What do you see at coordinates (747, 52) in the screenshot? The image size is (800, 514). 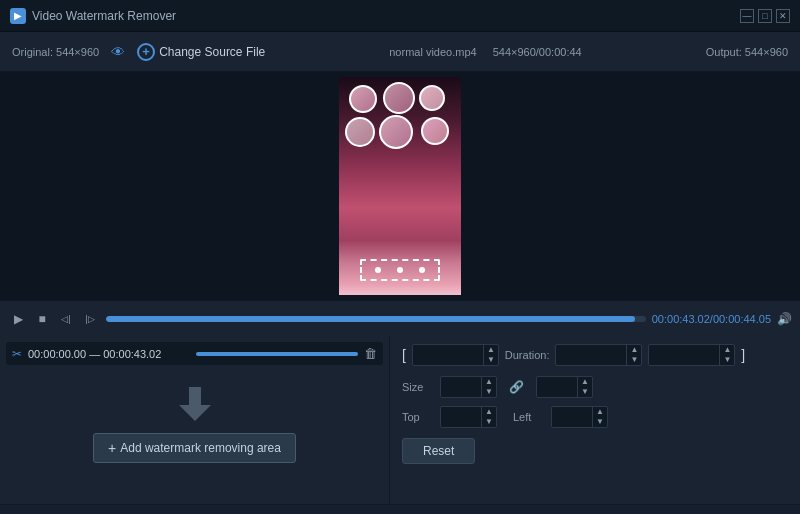 I see `output-dimensions: Output: 544×960` at bounding box center [747, 52].